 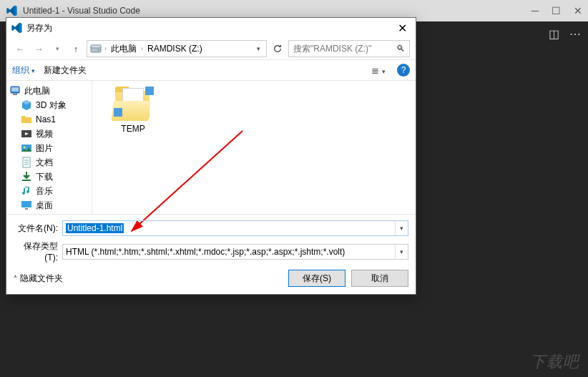 I want to click on split-editor-icon: ◫, so click(x=554, y=34).